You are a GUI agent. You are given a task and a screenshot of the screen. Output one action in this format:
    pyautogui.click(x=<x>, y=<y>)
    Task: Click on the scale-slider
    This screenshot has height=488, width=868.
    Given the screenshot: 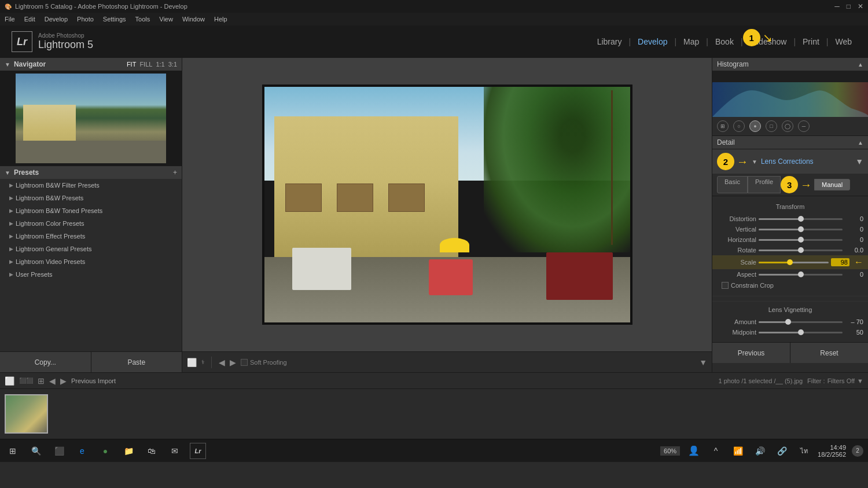 What is the action you would take?
    pyautogui.click(x=794, y=263)
    